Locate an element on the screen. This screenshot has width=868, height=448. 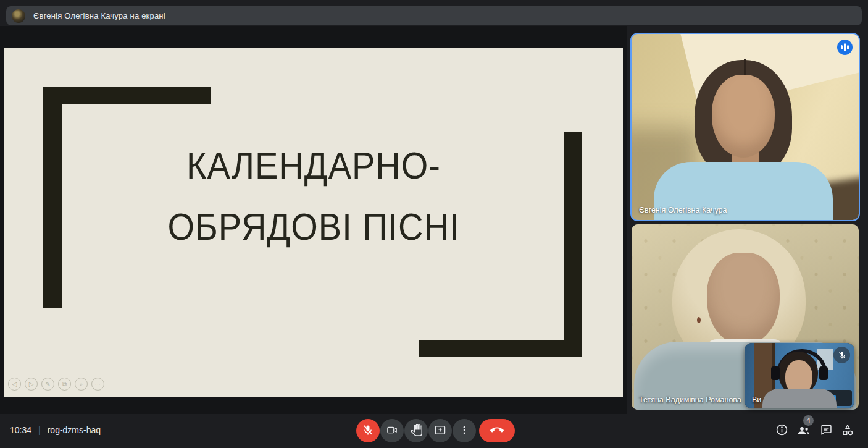
zoom-icon: ⌕ is located at coordinates (81, 384).